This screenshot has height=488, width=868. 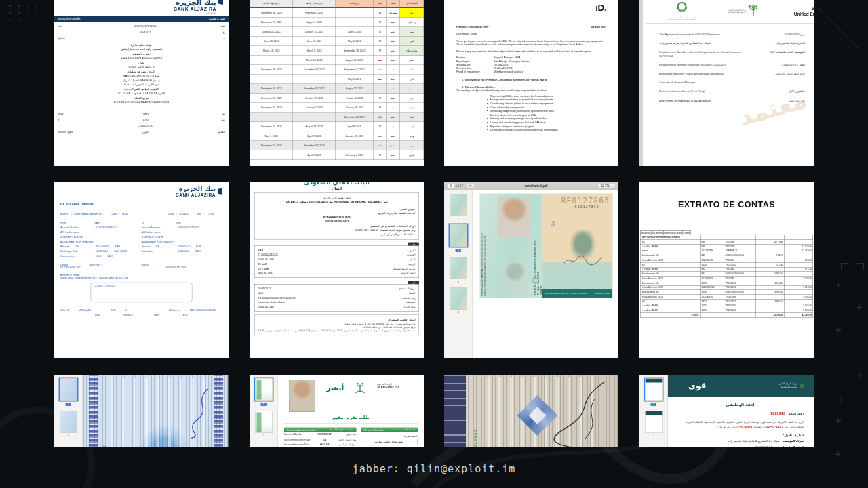 What do you see at coordinates (532, 411) in the screenshot?
I see `document-thumbnail-syrian-document-photo: N 01429961 لية - إدارة الهجرة والجوازات` at bounding box center [532, 411].